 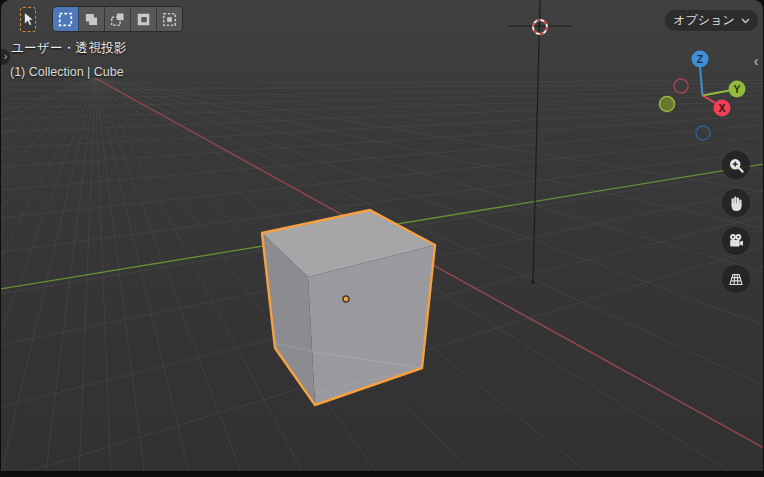 What do you see at coordinates (736, 165) in the screenshot?
I see `zoom-button` at bounding box center [736, 165].